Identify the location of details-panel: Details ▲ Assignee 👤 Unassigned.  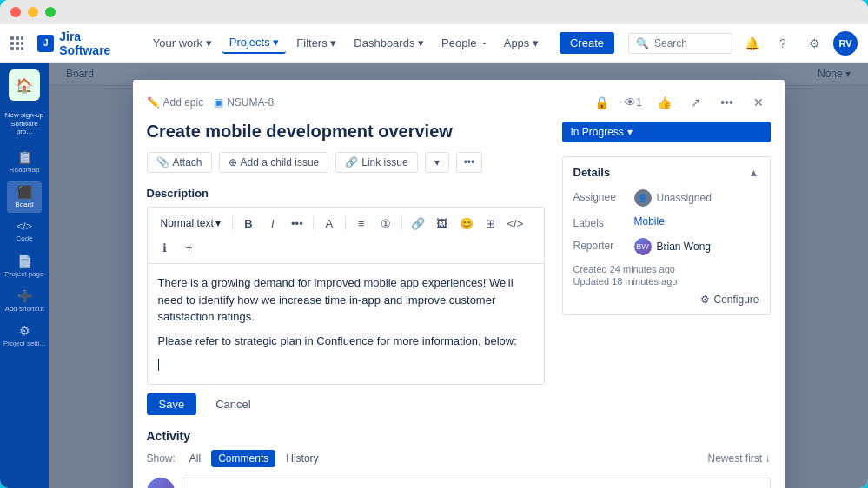
(666, 236).